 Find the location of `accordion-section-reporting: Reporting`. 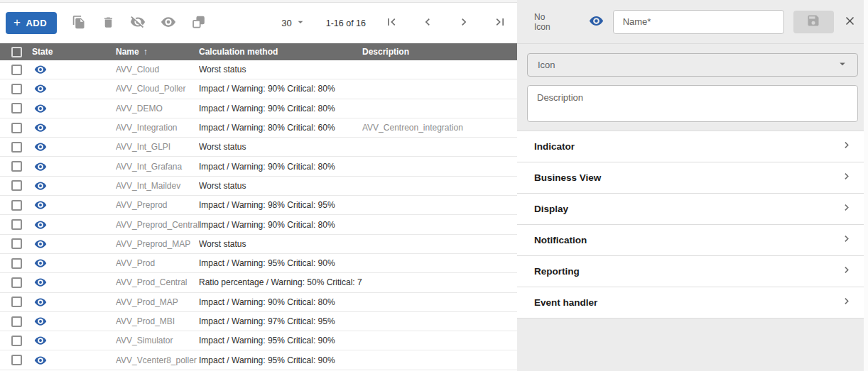

accordion-section-reporting: Reporting is located at coordinates (693, 272).